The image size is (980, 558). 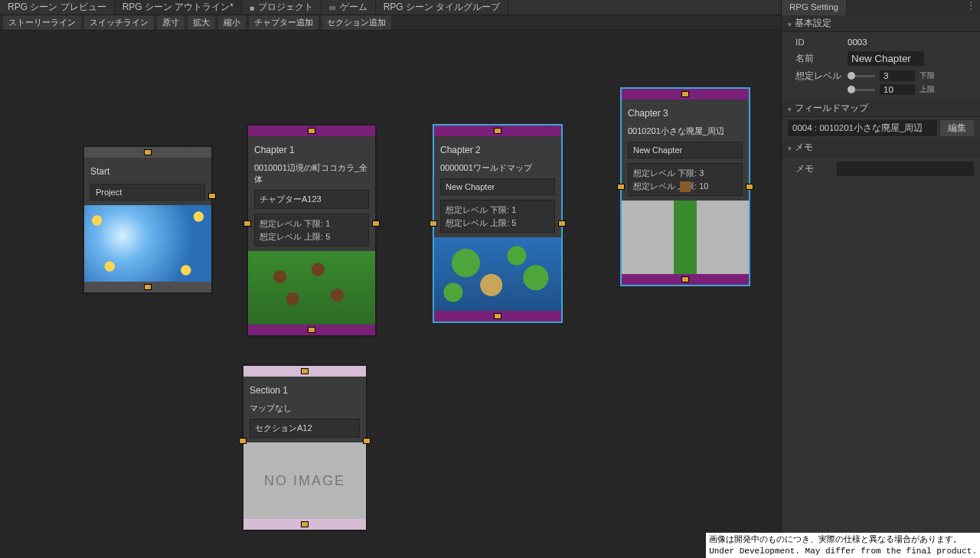 I want to click on memo-label: メモ, so click(x=809, y=168).